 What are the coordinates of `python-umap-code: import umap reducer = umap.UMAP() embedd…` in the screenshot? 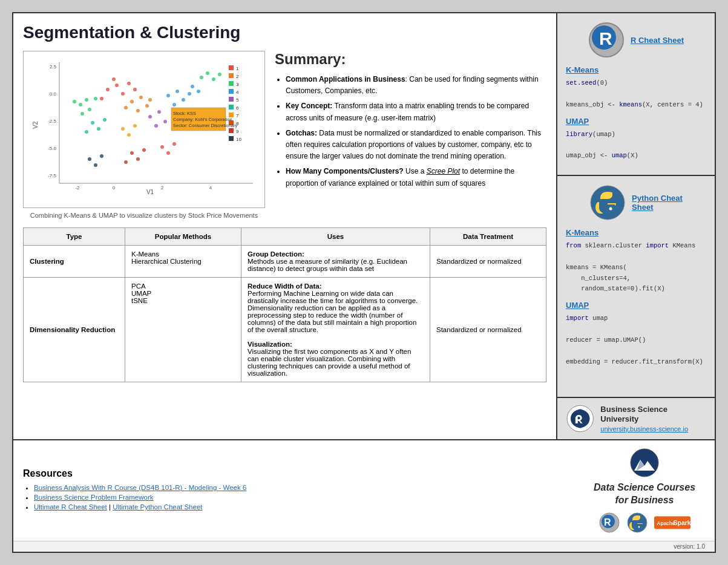 It's located at (636, 340).